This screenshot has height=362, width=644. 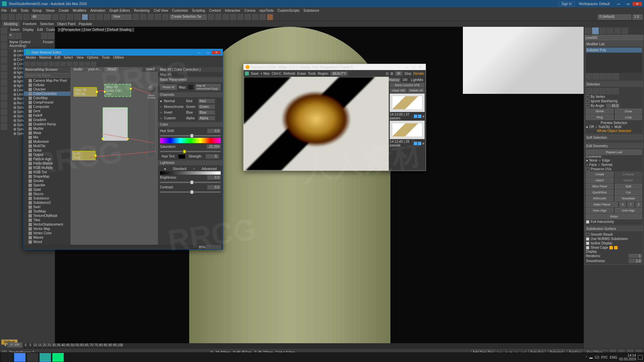 I want to click on by-angle-check, so click(x=588, y=106).